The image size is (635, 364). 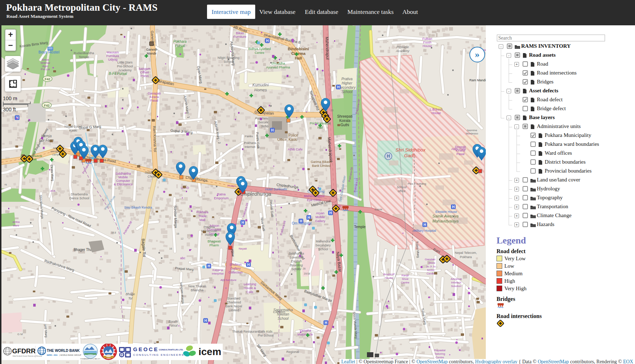 What do you see at coordinates (283, 310) in the screenshot?
I see `svg-text: Sagarmatha` at bounding box center [283, 310].